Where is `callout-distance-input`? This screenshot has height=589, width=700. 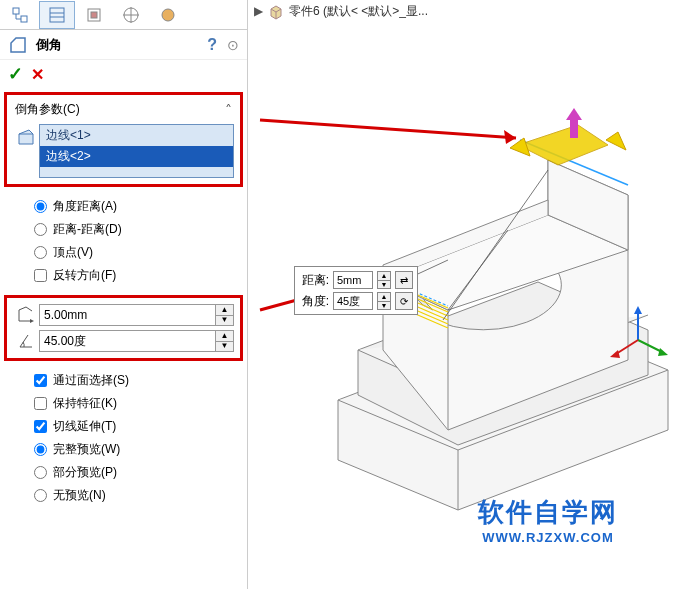
callout-distance-input is located at coordinates (353, 280).